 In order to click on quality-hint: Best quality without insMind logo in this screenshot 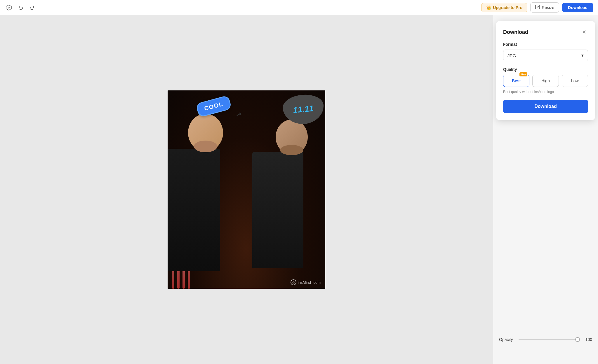, I will do `click(545, 92)`.